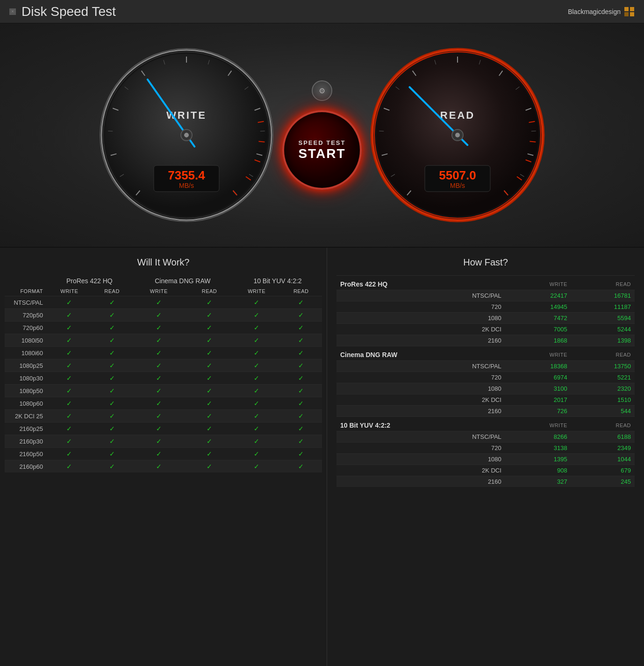  What do you see at coordinates (421, 482) in the screenshot?
I see `hf-format-cell: 2160` at bounding box center [421, 482].